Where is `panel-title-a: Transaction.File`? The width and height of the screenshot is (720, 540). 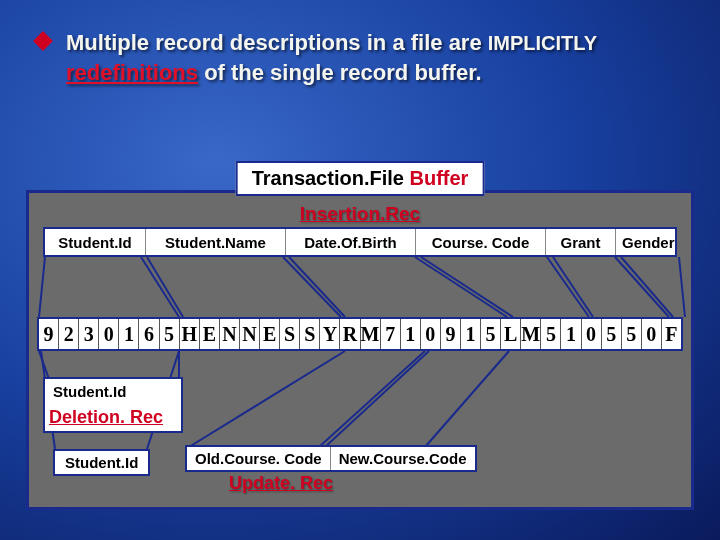
panel-title-a: Transaction.File is located at coordinates (331, 178).